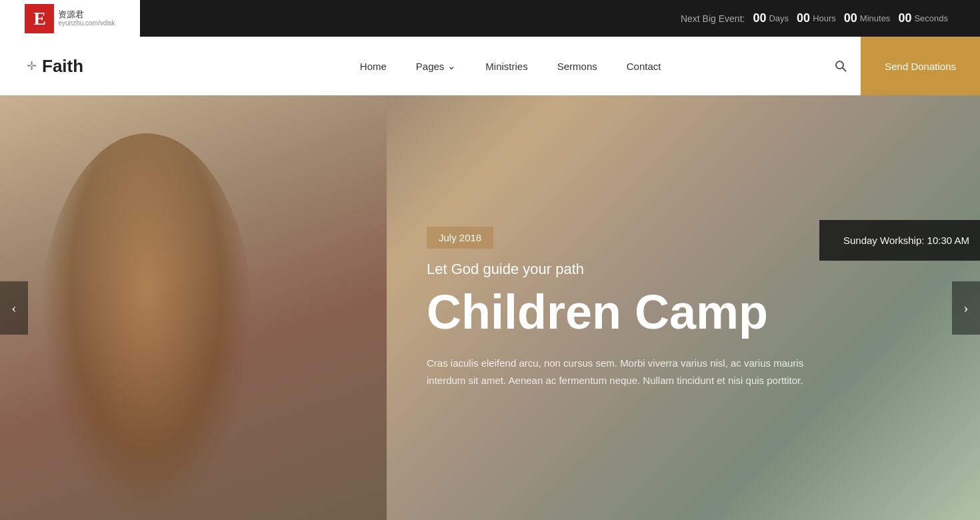 Image resolution: width=980 pixels, height=520 pixels. Describe the element at coordinates (900, 240) in the screenshot. I see `sunday-badge: Sunday Workship: 10:30 AM` at that location.